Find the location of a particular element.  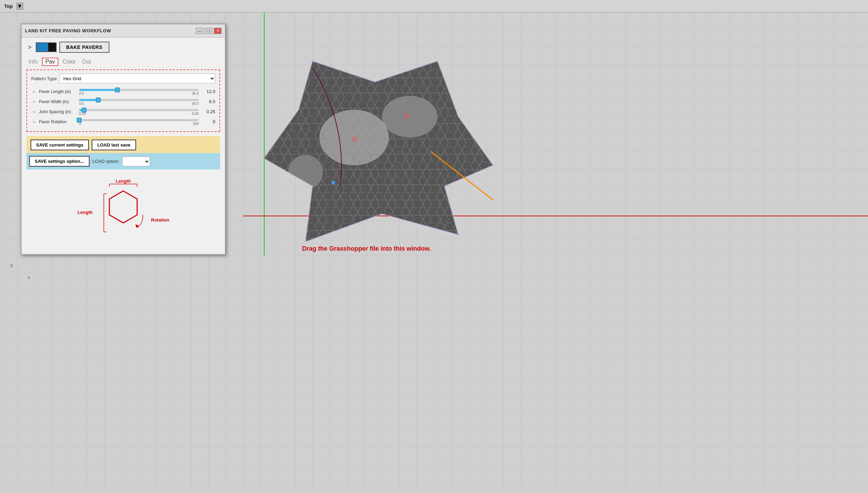

slider-arrow-joint-spacing: → is located at coordinates (34, 112).